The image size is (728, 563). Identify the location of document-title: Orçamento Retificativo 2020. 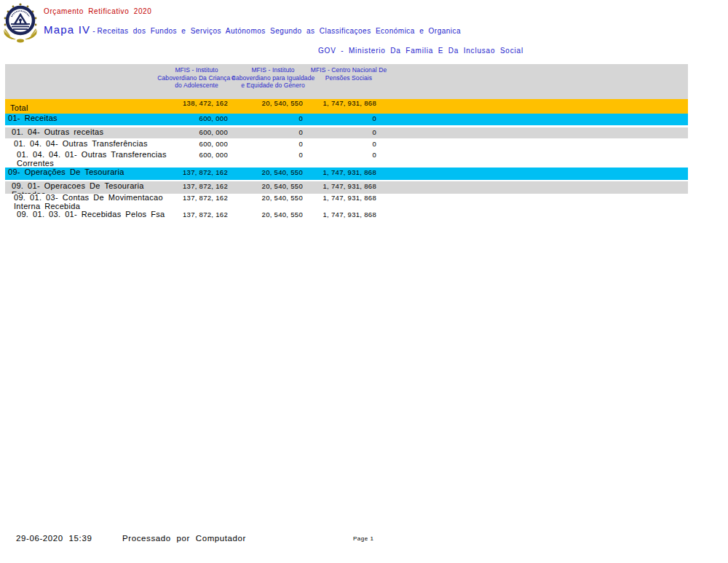
(98, 12).